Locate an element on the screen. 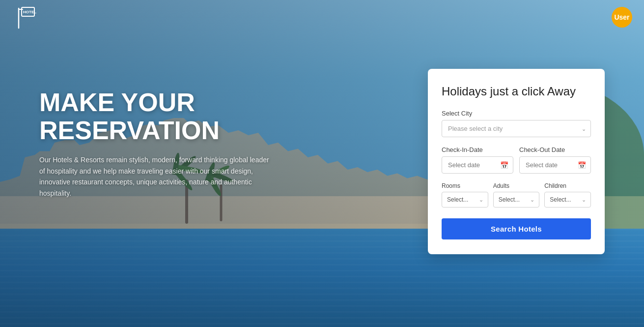  rooms-group: Rooms Select... 1 2 3 4 5+ ⌄ is located at coordinates (465, 195).